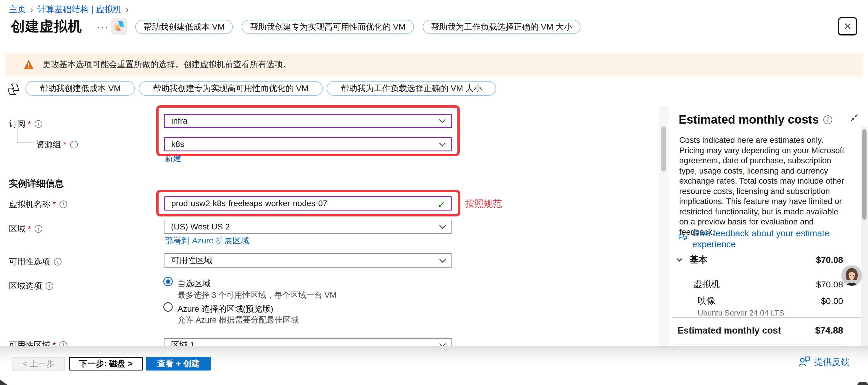 The height and width of the screenshot is (385, 868). Describe the element at coordinates (334, 342) in the screenshot. I see `availability-zone-row-clipped: 可用性区域 * i 区域 1` at that location.